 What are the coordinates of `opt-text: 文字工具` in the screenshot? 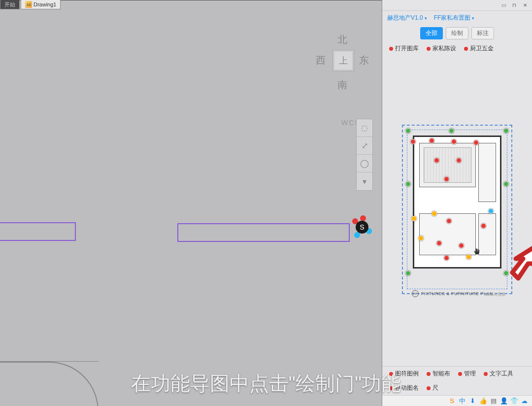 It's located at (499, 373).